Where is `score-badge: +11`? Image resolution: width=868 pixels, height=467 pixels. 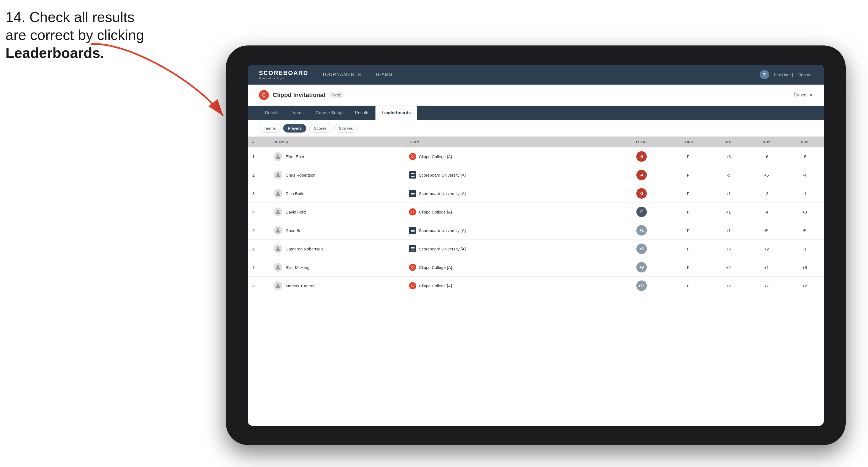
score-badge: +11 is located at coordinates (642, 286).